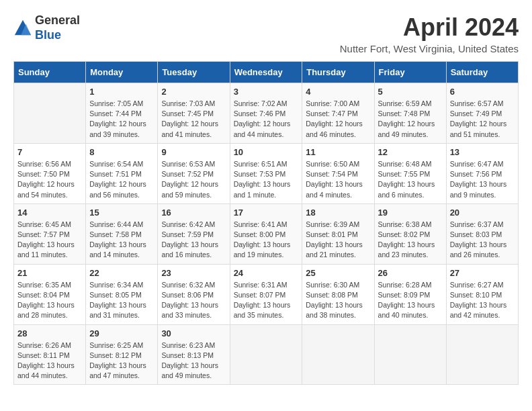 Image resolution: width=532 pixels, height=411 pixels. Describe the element at coordinates (339, 234) in the screenshot. I see `calendar-cell: 18Sunrise: 6:39 AMSunset: 8:01 PMDayligh…` at that location.